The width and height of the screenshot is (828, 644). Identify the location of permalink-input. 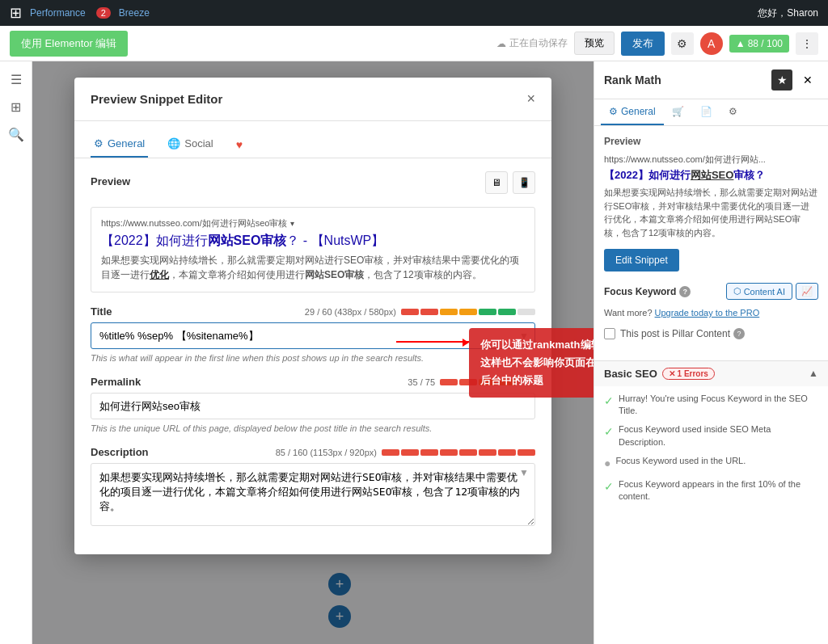
(313, 406).